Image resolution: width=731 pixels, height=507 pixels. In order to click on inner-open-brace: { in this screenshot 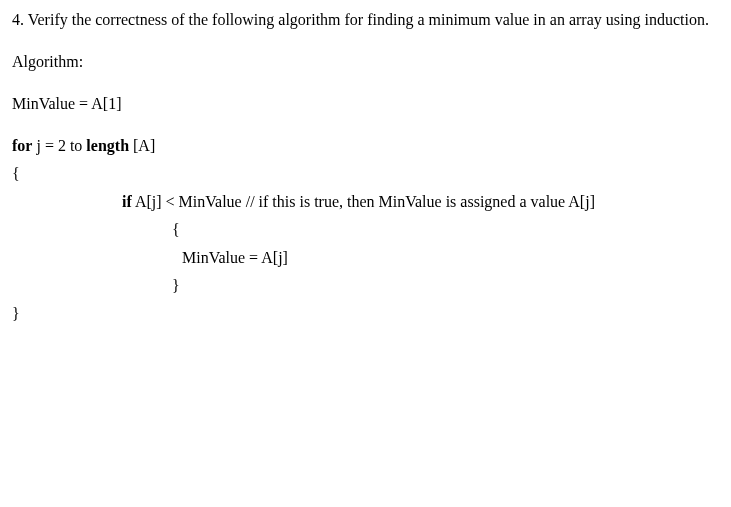, I will do `click(446, 230)`.